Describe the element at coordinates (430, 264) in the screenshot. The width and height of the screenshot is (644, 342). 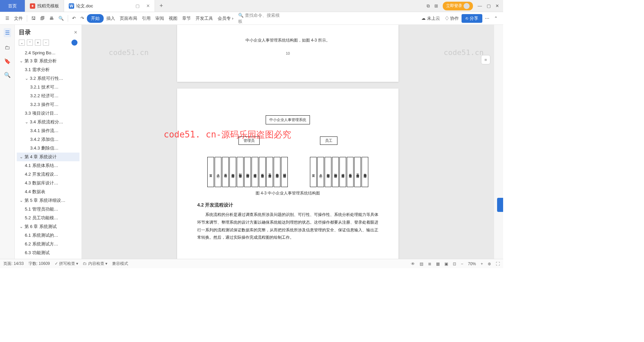
I see `view-outline-icon: ≣` at that location.